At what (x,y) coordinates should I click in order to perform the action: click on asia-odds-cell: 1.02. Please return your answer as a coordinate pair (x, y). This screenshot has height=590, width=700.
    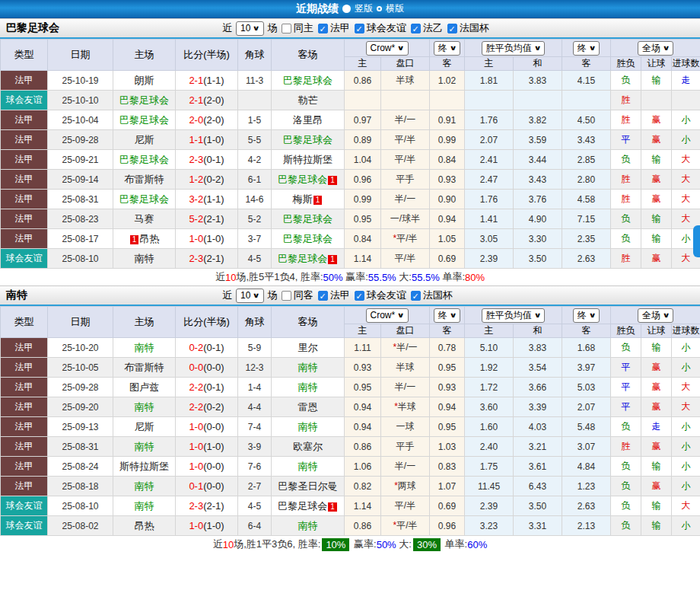
    Looking at the image, I should click on (447, 81).